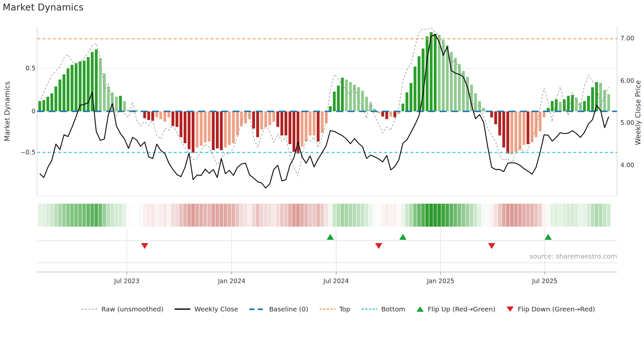 The width and height of the screenshot is (644, 362). I want to click on raw-line-icon, so click(90, 309).